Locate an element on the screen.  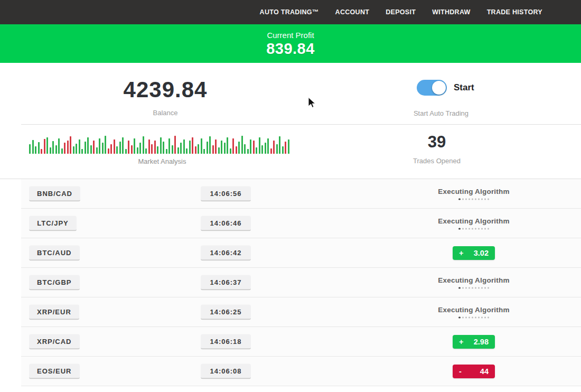
time-chip: 14:06:18 is located at coordinates (226, 341).